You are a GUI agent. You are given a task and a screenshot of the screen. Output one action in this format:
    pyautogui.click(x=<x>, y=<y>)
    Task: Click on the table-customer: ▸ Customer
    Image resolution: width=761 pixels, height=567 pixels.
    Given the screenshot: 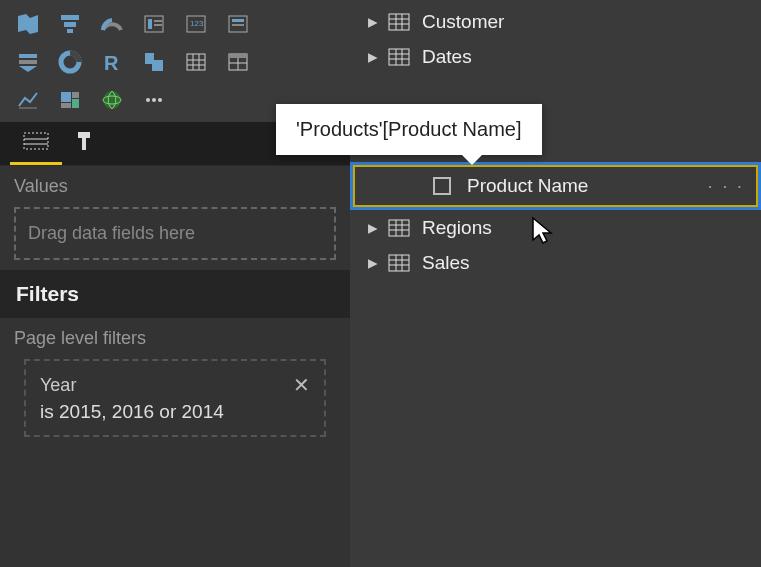 What is the action you would take?
    pyautogui.click(x=556, y=22)
    